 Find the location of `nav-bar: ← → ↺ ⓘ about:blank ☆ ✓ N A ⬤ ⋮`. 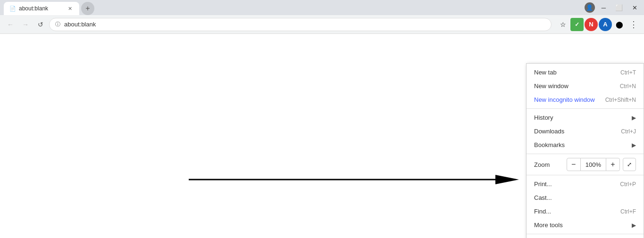

nav-bar: ← → ↺ ⓘ about:blank ☆ ✓ N A ⬤ ⋮ is located at coordinates (322, 25).